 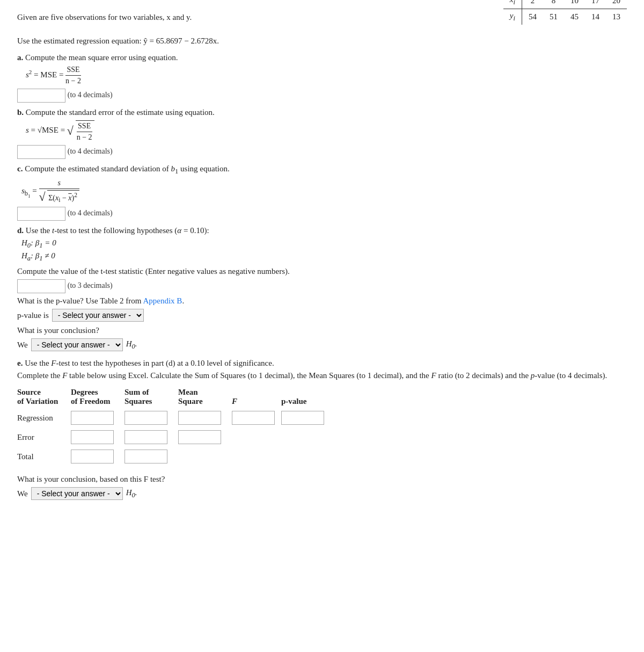 I want to click on total-source: Total, so click(x=44, y=457).